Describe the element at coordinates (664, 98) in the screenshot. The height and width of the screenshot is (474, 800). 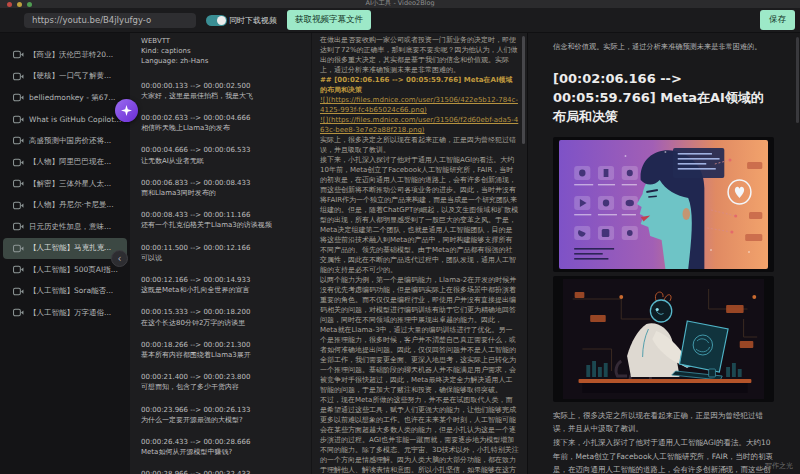
I see `preview-heading: [00:02:06.166 --> 00:05:59.766] Meta在AI领…` at that location.